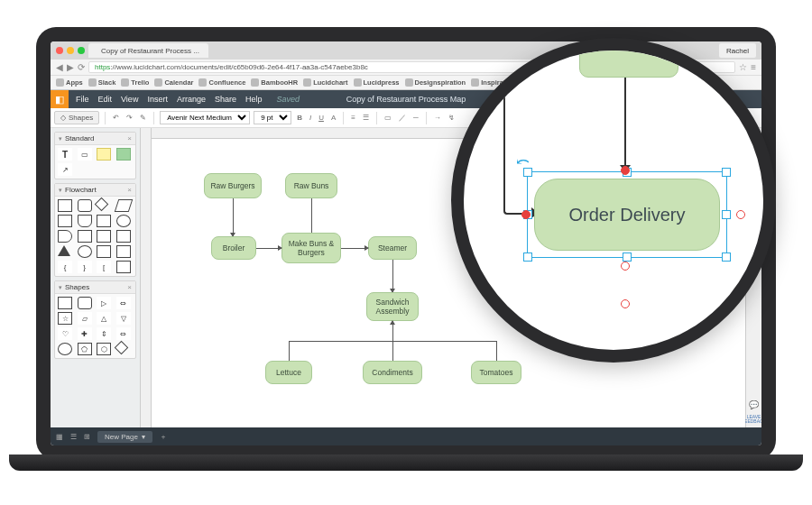  I want to click on shape-delay, so click(65, 236).